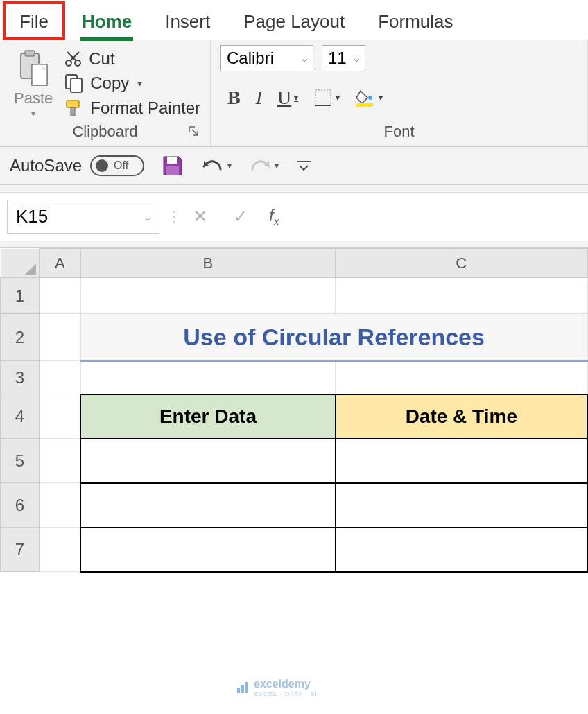 The width and height of the screenshot is (588, 714). Describe the element at coordinates (32, 216) in the screenshot. I see `name-box-value: K15` at that location.